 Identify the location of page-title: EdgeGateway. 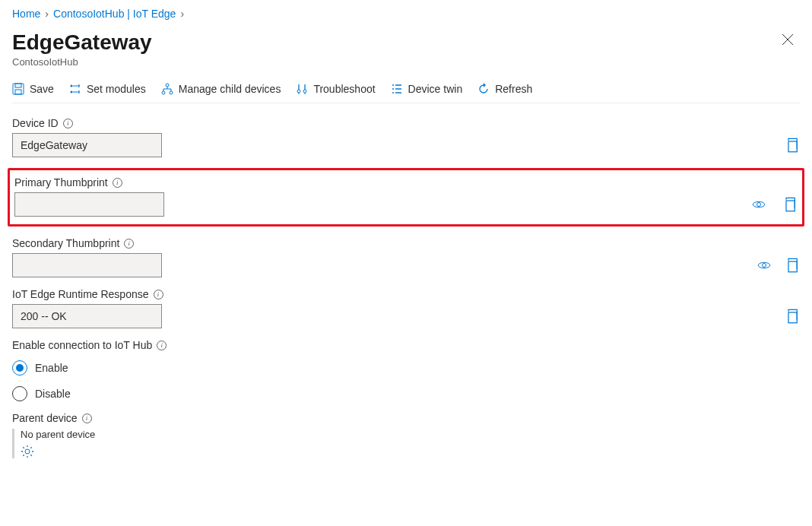
(82, 43).